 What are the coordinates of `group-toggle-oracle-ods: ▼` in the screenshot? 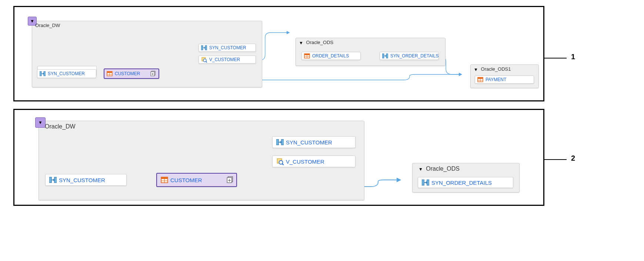 It's located at (301, 43).